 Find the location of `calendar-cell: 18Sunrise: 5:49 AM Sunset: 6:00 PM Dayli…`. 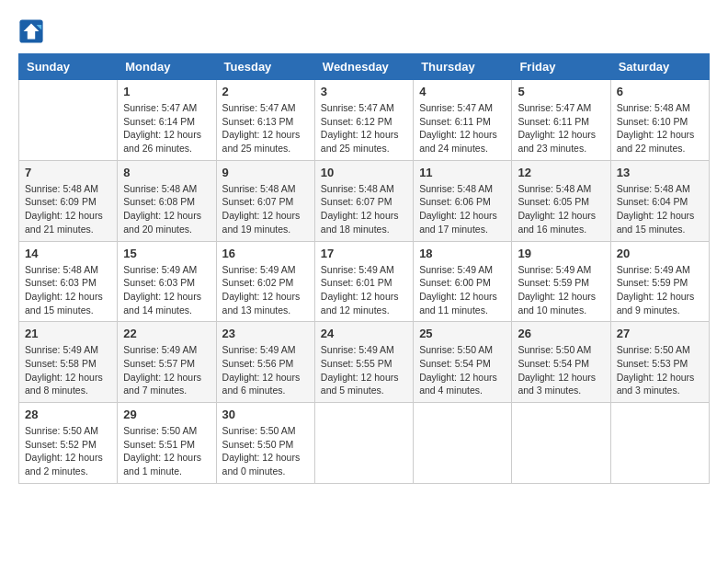

calendar-cell: 18Sunrise: 5:49 AM Sunset: 6:00 PM Dayli… is located at coordinates (463, 282).